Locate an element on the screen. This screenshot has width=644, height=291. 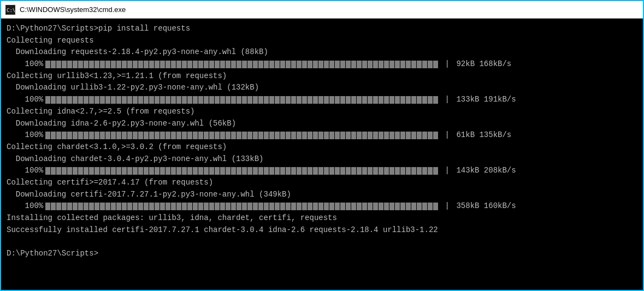
progress-row-5: 100% | 358kB 160kB/s is located at coordinates (322, 206).